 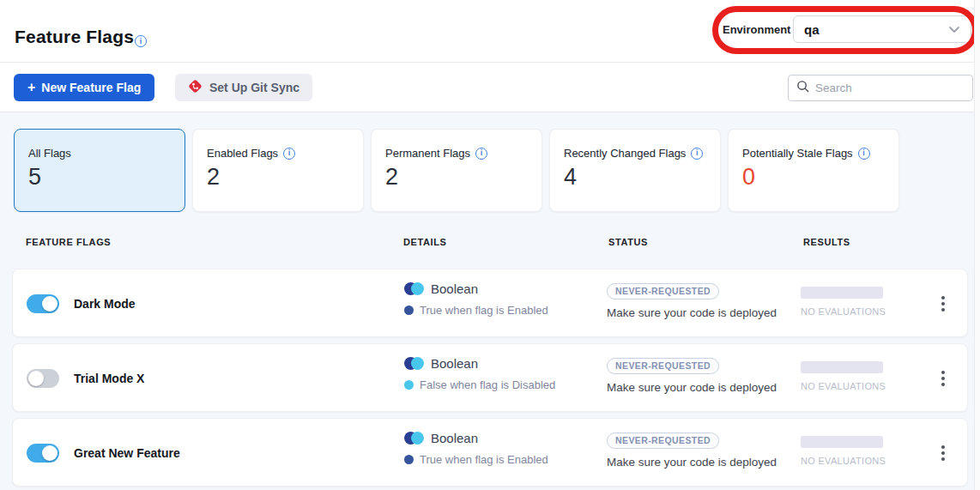 I want to click on new-feature-flag-label: New Feature Flag, so click(x=91, y=88).